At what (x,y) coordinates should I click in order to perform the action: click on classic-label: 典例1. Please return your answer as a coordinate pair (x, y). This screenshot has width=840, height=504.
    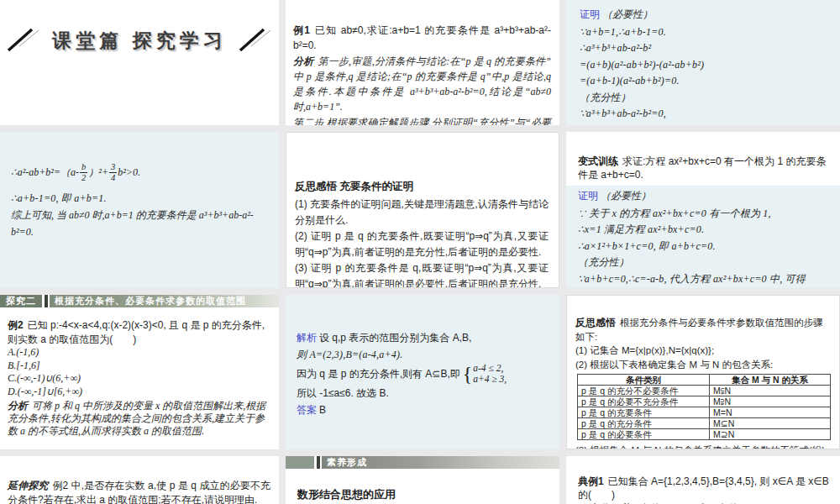
    Looking at the image, I should click on (591, 481).